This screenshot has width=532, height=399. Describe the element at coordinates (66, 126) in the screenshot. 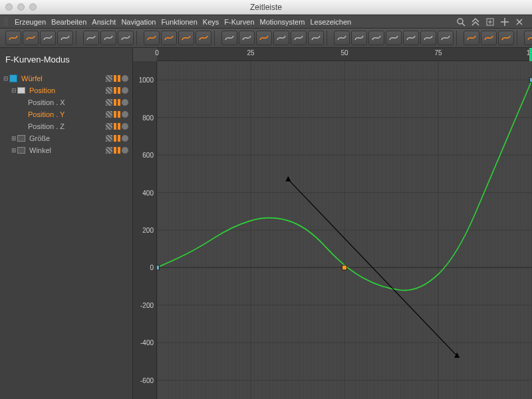

I see `tree-label: Position . Z` at that location.